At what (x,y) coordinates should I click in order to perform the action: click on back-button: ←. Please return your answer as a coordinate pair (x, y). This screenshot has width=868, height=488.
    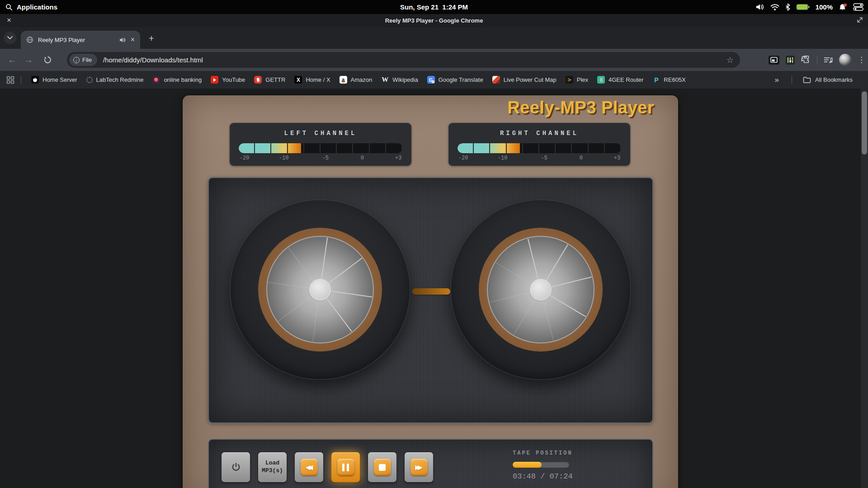
    Looking at the image, I should click on (12, 60).